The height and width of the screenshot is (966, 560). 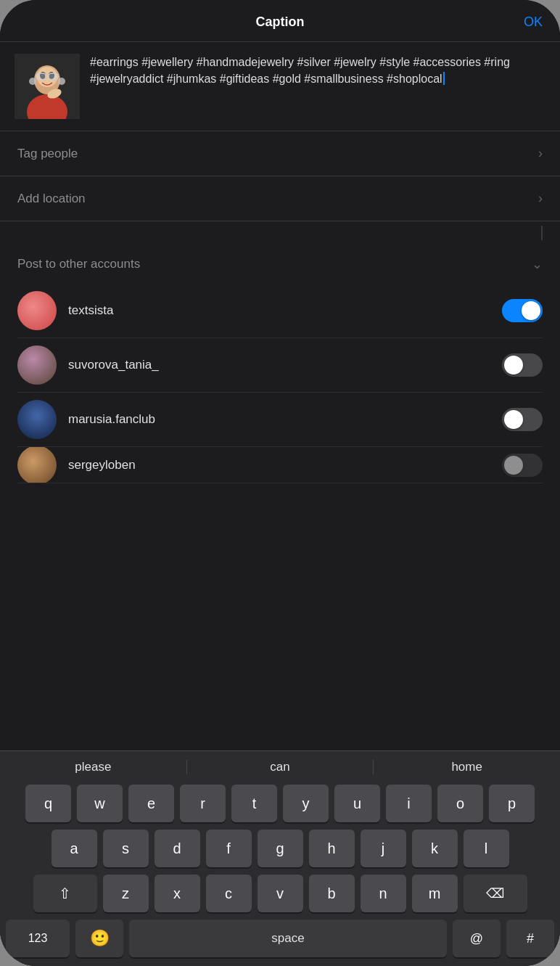 I want to click on key-e: e, so click(x=151, y=803).